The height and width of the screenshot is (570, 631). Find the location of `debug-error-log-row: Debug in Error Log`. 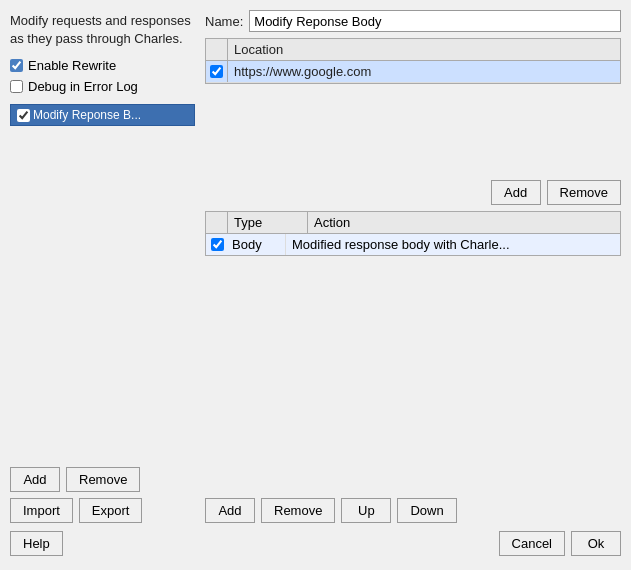

debug-error-log-row: Debug in Error Log is located at coordinates (102, 86).